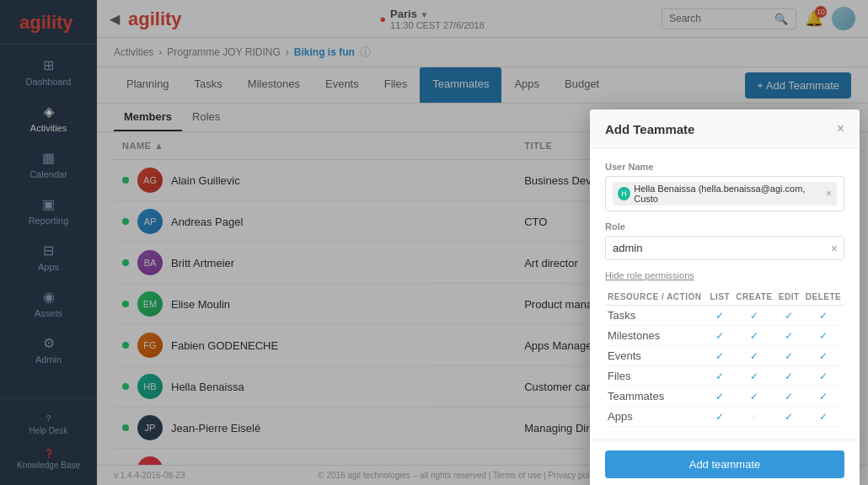  Describe the element at coordinates (725, 227) in the screenshot. I see `role-label: Role` at that location.